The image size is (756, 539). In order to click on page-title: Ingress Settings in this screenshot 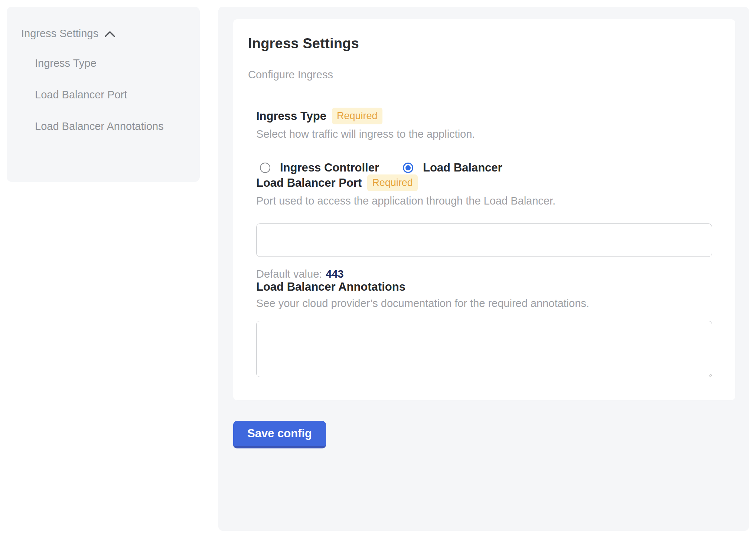, I will do `click(484, 44)`.